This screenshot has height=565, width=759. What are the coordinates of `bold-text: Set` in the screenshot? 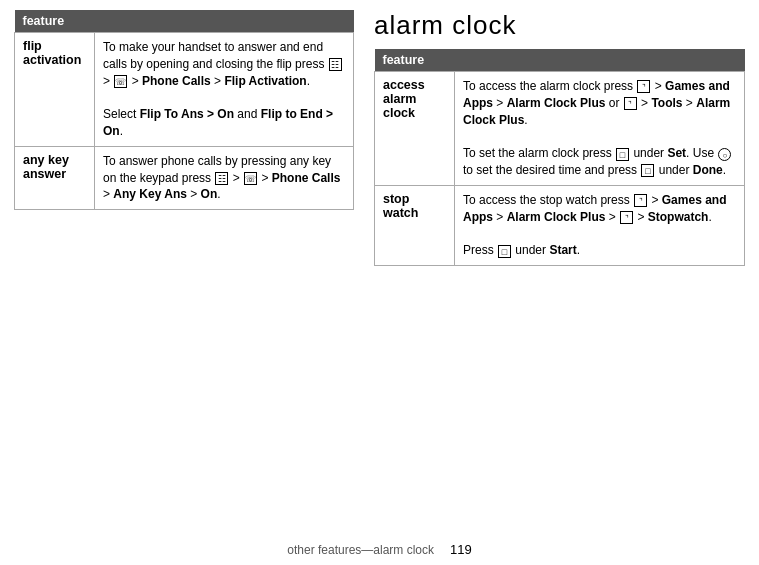 It's located at (676, 153).